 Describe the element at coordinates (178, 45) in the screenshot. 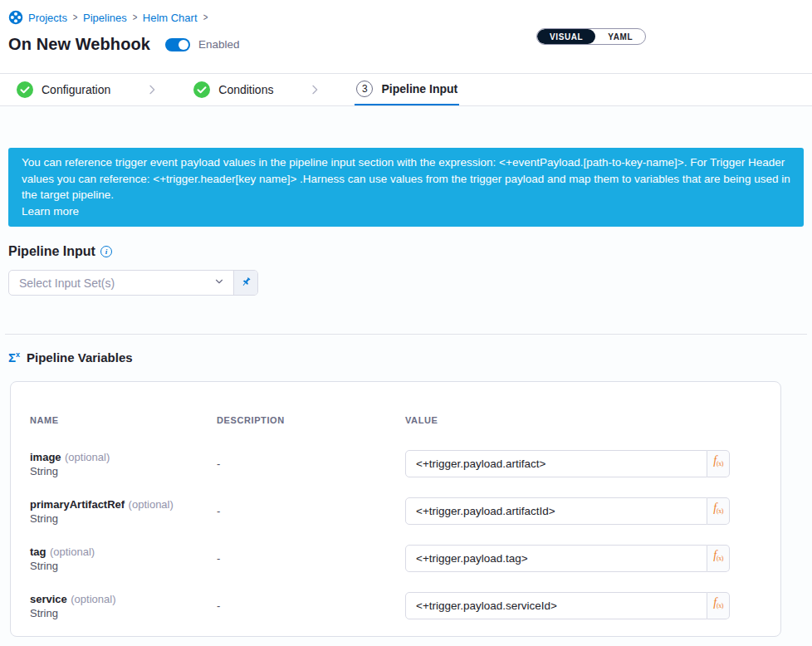

I see `enabled-toggle` at that location.